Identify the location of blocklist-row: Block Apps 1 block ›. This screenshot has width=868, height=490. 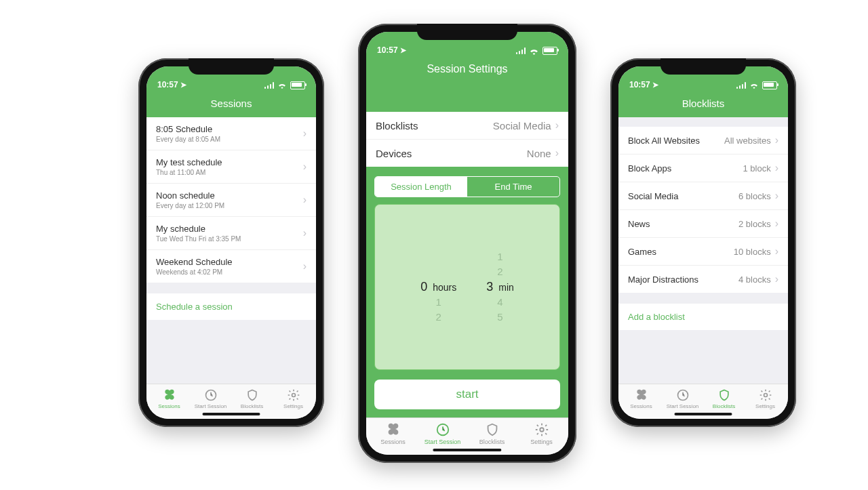
(703, 168).